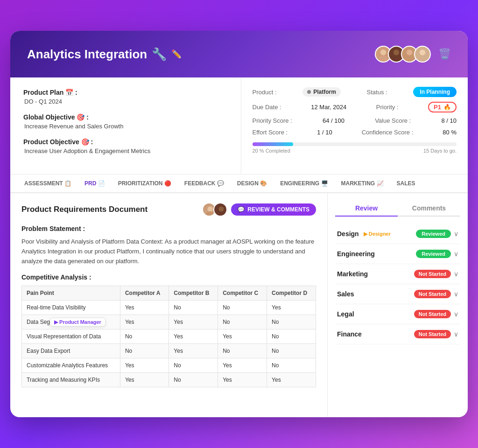  What do you see at coordinates (366, 209) in the screenshot?
I see `tab-review: Review` at bounding box center [366, 209].